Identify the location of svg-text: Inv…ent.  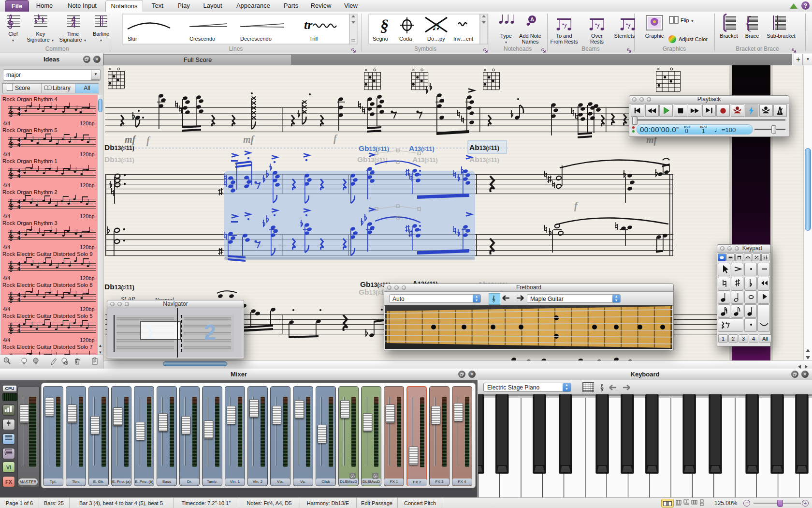
(463, 39).